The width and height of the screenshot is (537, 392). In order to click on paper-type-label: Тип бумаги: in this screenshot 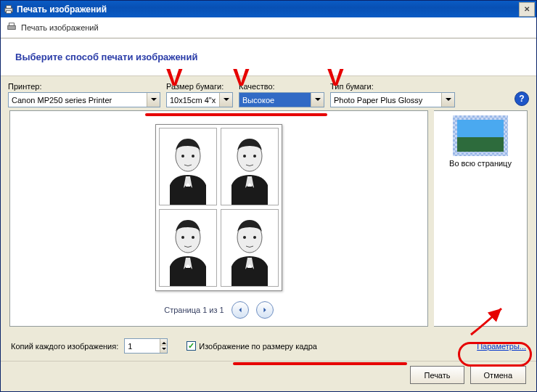, I will do `click(393, 86)`.